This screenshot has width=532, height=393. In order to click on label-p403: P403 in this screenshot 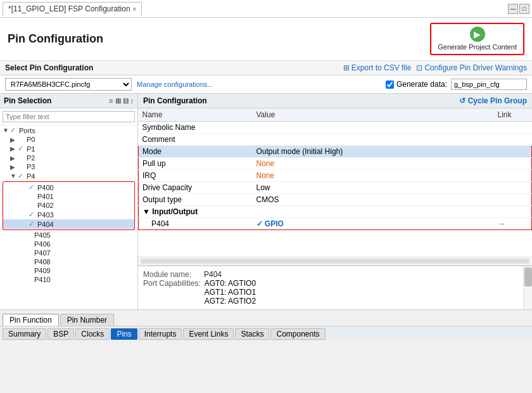, I will do `click(46, 215)`.